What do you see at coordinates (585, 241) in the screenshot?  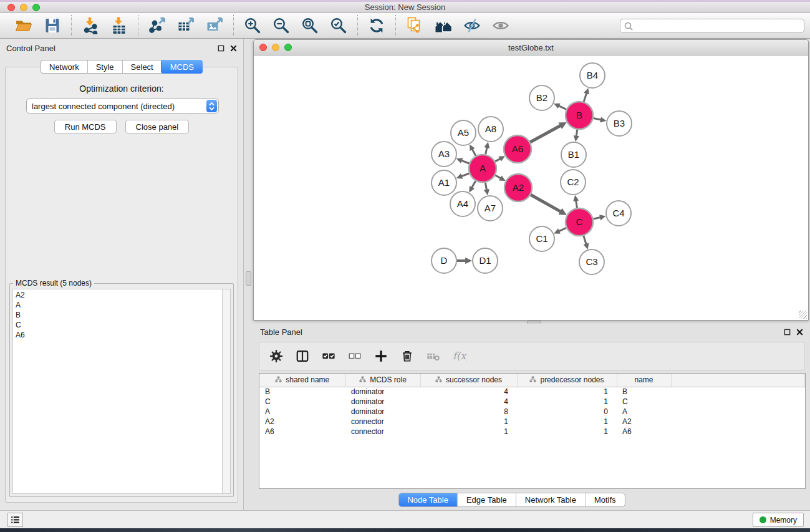 I see `graph-edge-C-C3` at bounding box center [585, 241].